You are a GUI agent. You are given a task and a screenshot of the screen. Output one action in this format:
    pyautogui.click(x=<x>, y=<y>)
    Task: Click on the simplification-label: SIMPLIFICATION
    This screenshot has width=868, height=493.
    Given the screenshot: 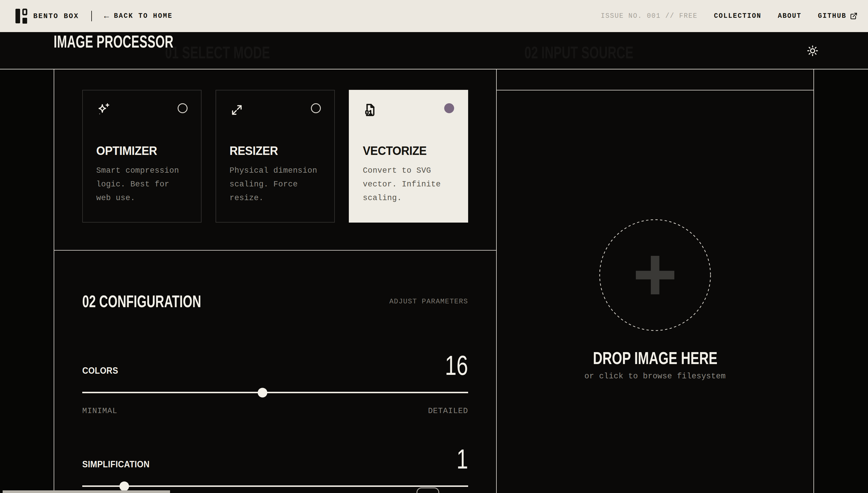 What is the action you would take?
    pyautogui.click(x=121, y=464)
    